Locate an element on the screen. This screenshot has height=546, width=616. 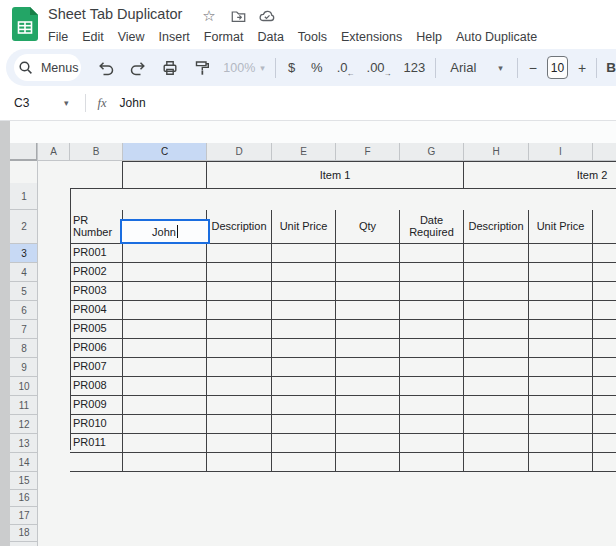
cell-B3: PR001 is located at coordinates (96, 254).